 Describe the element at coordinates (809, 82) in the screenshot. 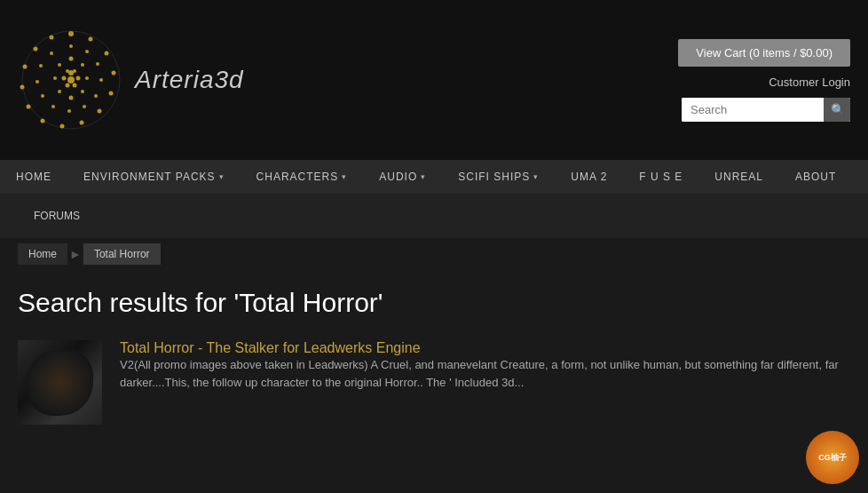

I see `customer-login-link: Customer Login` at that location.